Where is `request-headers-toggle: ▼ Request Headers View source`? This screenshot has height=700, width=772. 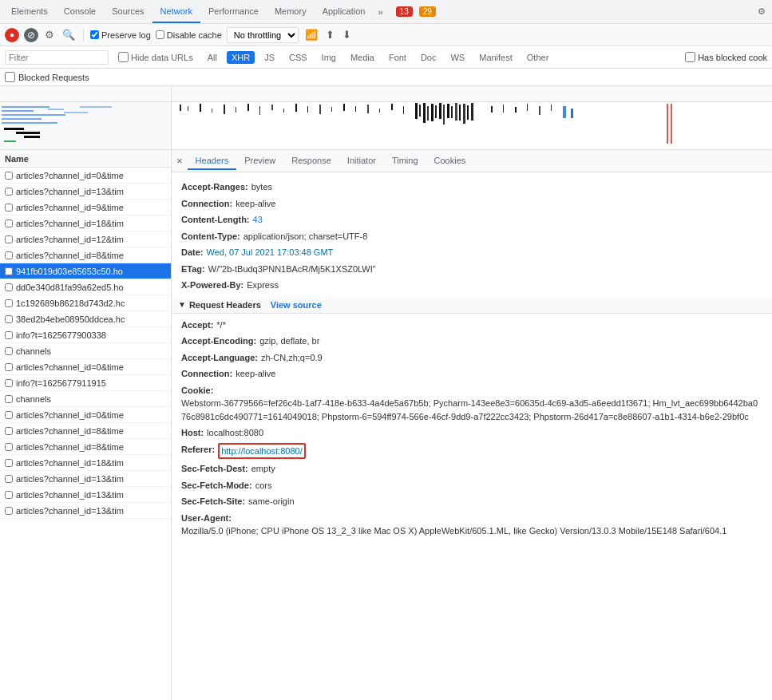
request-headers-toggle: ▼ Request Headers View source is located at coordinates (472, 305).